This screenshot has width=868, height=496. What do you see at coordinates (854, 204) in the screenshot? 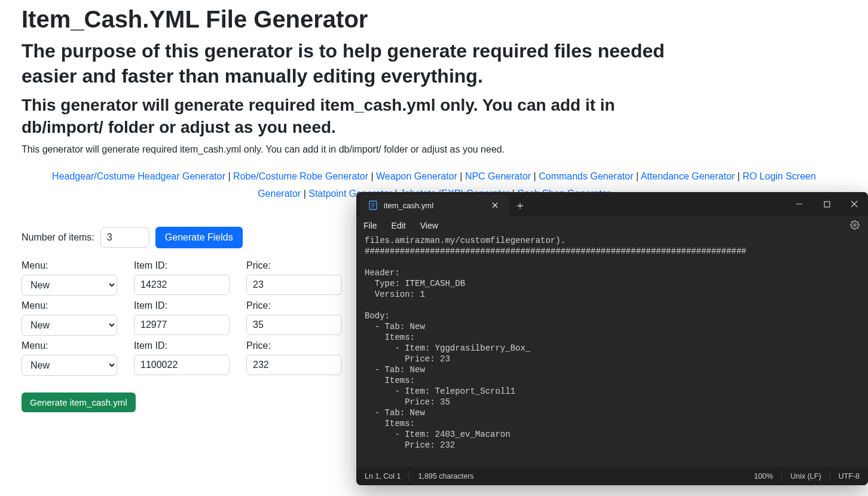
I see `window-close-button` at bounding box center [854, 204].